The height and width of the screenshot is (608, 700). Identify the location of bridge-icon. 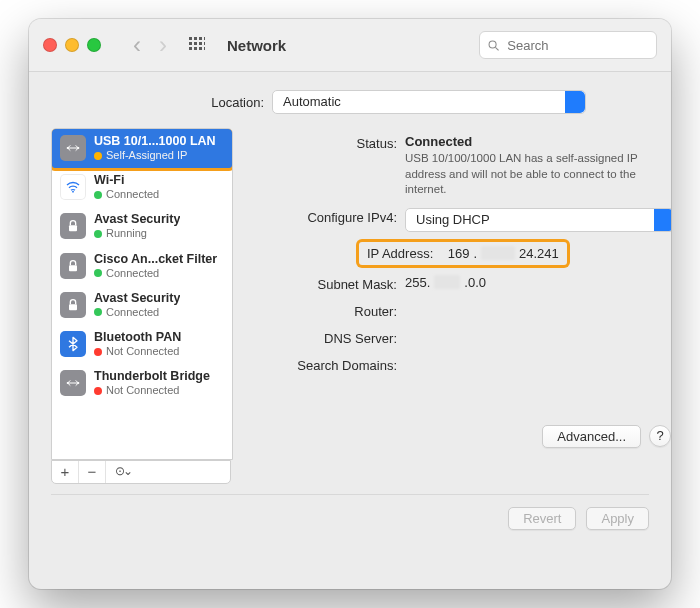
(73, 383).